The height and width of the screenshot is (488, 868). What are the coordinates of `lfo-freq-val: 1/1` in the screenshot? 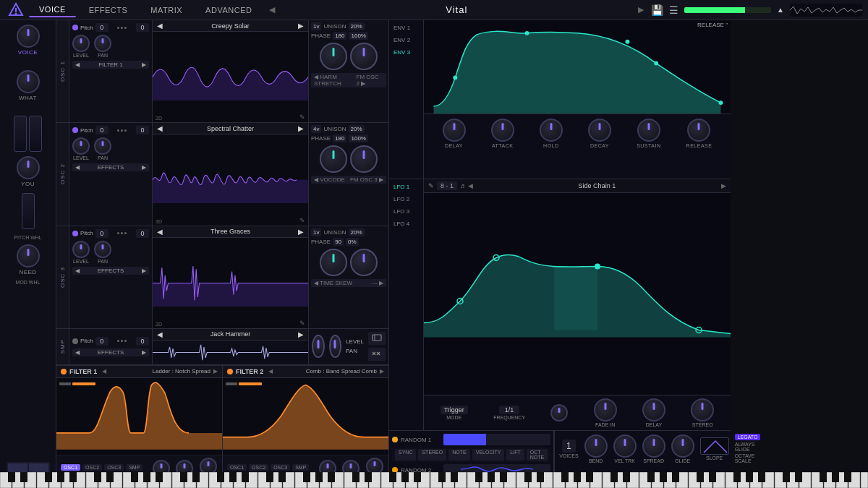 It's located at (509, 410).